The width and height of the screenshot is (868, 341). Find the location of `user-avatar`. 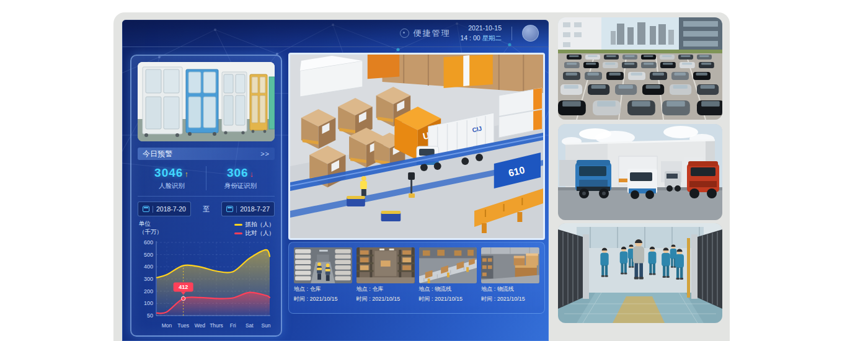

user-avatar is located at coordinates (531, 33).